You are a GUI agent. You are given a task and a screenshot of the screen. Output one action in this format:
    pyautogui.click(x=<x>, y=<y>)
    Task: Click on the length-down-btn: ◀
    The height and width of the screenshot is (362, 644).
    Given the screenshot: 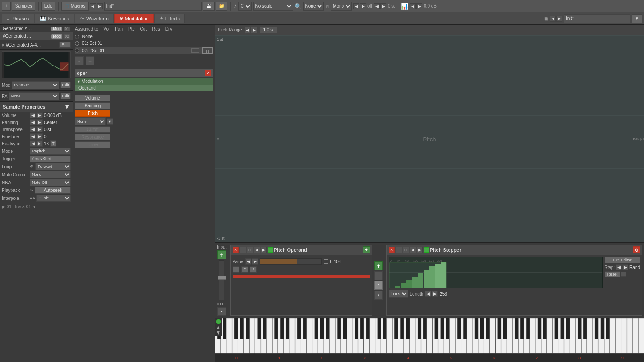 What is the action you would take?
    pyautogui.click(x=428, y=294)
    